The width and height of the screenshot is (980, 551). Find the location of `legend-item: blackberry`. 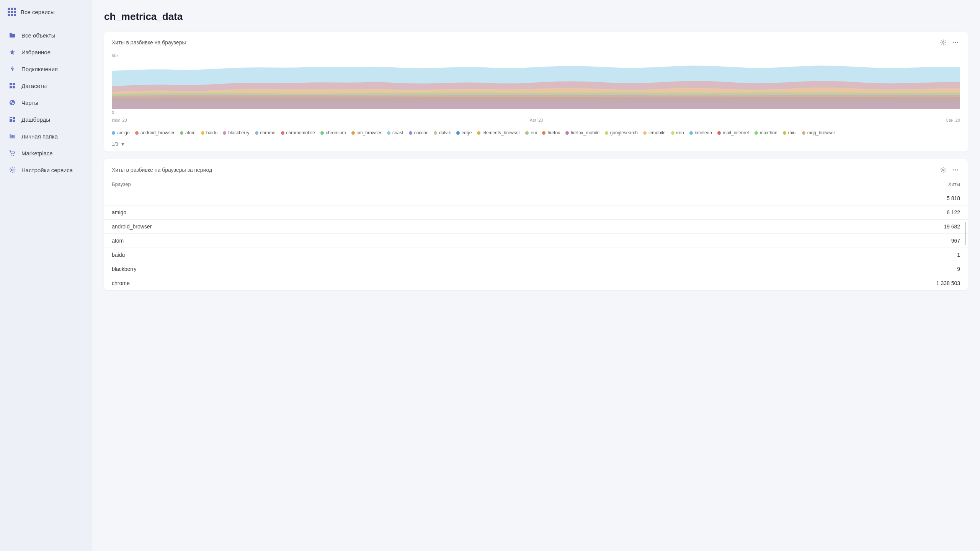

legend-item: blackberry is located at coordinates (236, 133).